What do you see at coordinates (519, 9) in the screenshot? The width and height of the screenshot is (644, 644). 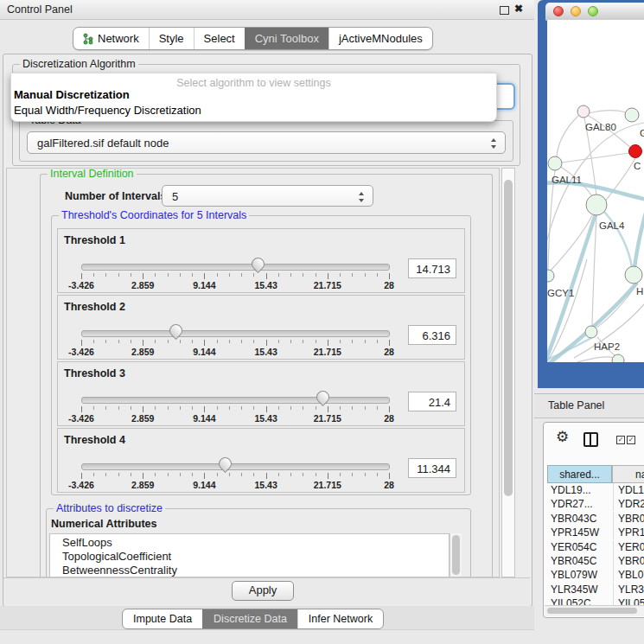 I see `close-icon: ✖` at bounding box center [519, 9].